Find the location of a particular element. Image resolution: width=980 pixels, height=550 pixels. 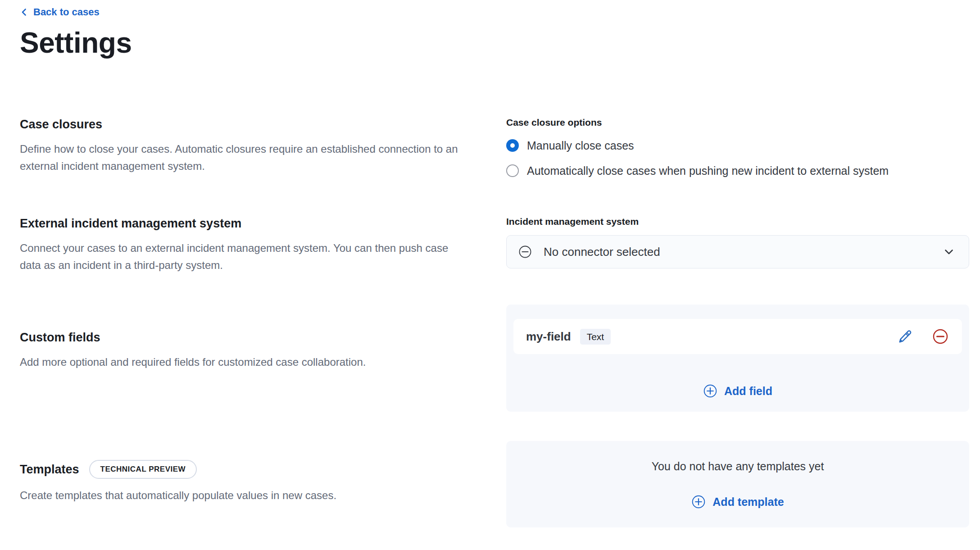

templates-description-column: Templates TECHNICAL PREVIEW Create templ… is located at coordinates (263, 473).